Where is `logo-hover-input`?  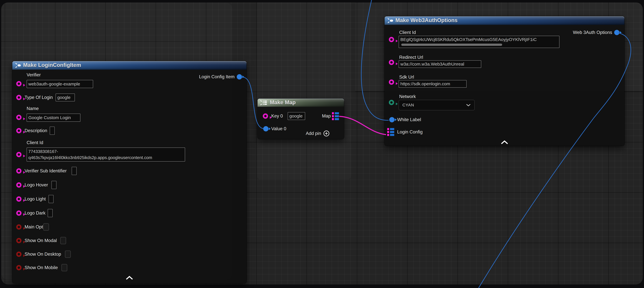 logo-hover-input is located at coordinates (54, 185).